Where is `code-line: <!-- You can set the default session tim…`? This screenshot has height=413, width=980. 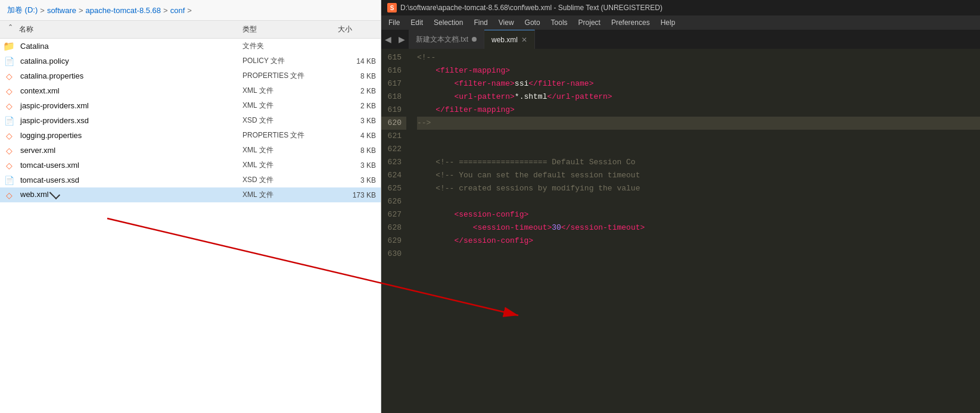 code-line: <!-- You can set the default session tim… is located at coordinates (698, 176).